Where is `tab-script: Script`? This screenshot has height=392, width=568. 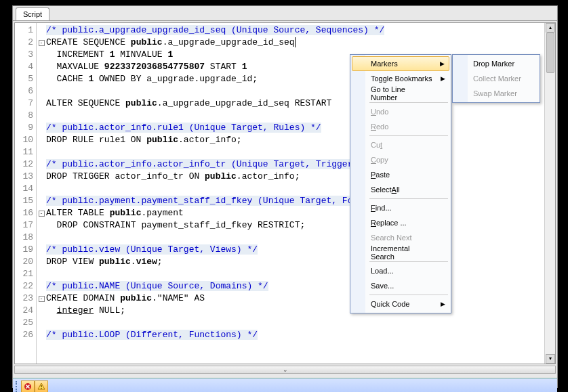 tab-script: Script is located at coordinates (33, 14).